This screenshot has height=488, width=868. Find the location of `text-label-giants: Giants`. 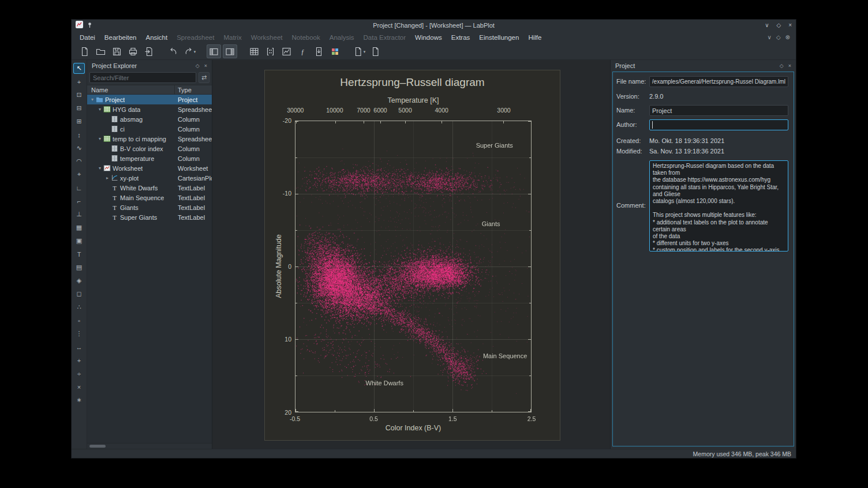

text-label-giants: Giants is located at coordinates (491, 224).